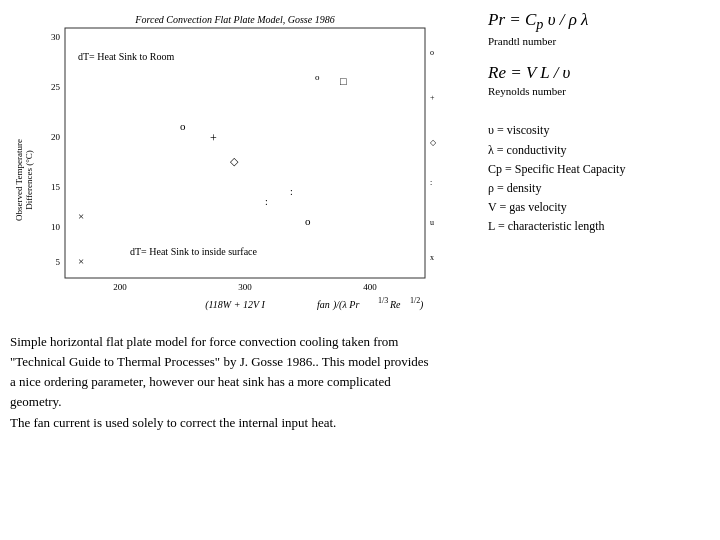 This screenshot has height=540, width=720. Describe the element at coordinates (422, 305) in the screenshot. I see `chart-xlabel7: )` at that location.